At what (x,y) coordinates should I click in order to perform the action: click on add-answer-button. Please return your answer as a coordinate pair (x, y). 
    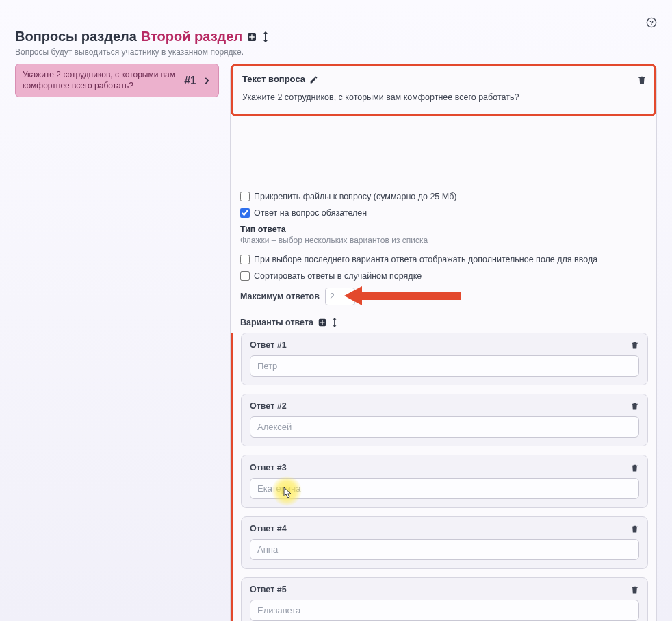
    Looking at the image, I should click on (322, 322).